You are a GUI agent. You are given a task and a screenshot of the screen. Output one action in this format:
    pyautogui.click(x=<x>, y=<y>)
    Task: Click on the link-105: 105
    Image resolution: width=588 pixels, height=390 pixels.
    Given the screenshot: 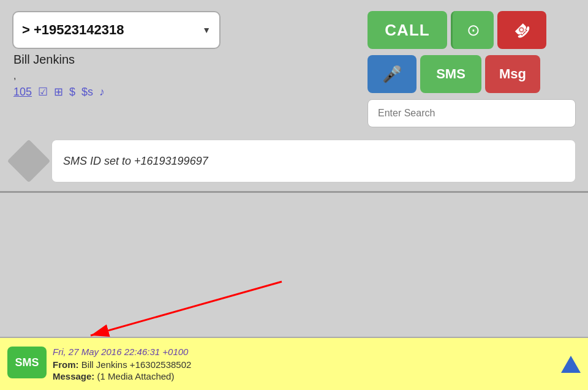 What is the action you would take?
    pyautogui.click(x=23, y=92)
    